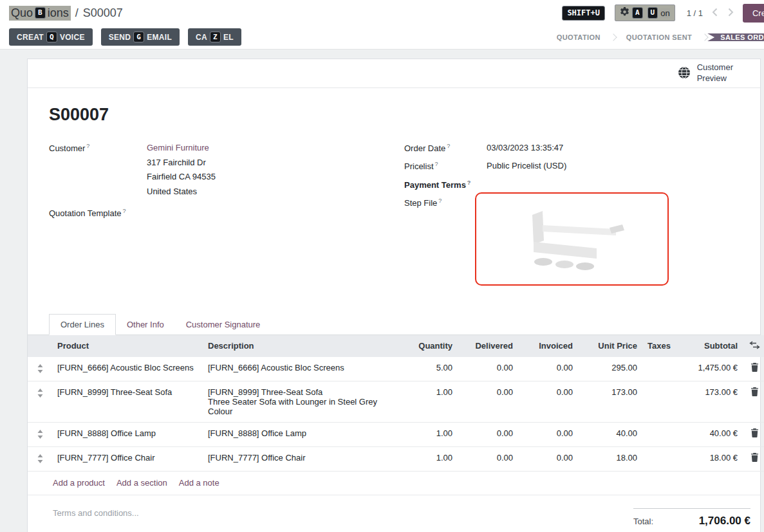  What do you see at coordinates (200, 482) in the screenshot?
I see `add-note-link: Add a note` at bounding box center [200, 482].